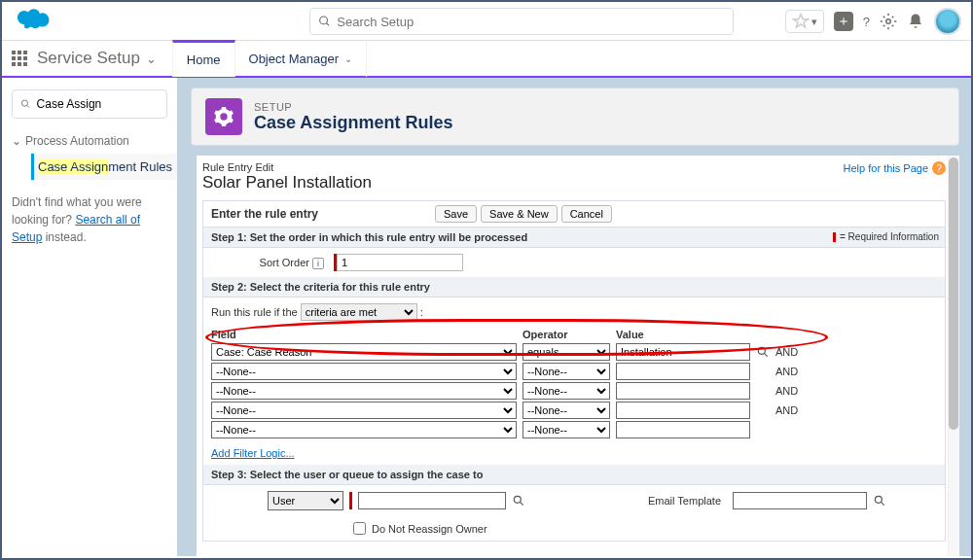  I want to click on scrollbar-thumb, so click(954, 294).